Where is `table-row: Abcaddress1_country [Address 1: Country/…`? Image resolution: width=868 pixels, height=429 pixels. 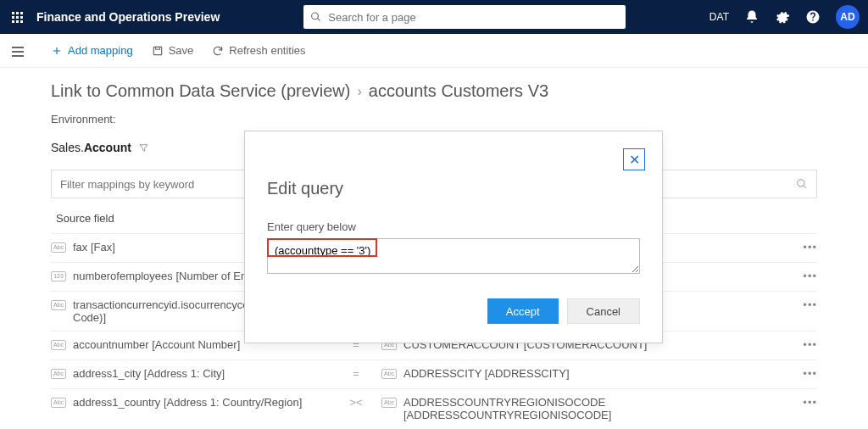 table-row: Abcaddress1_country [Address 1: Country/… is located at coordinates (434, 409).